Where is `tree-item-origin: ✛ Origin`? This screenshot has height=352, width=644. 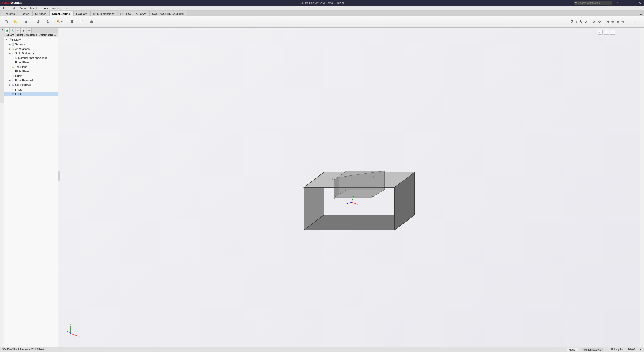
tree-item-origin: ✛ Origin is located at coordinates (31, 76).